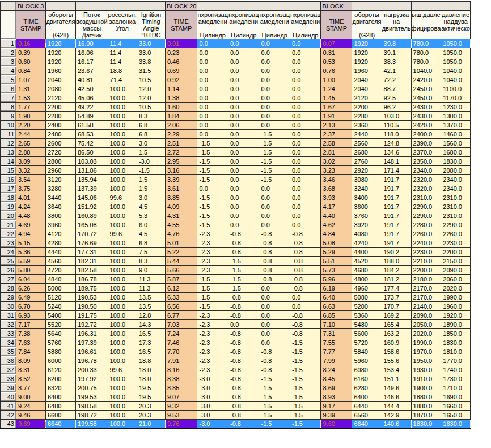 This screenshot has width=491, height=448. What do you see at coordinates (367, 125) in the screenshot?
I see `data-cell: 2360` at bounding box center [367, 125].